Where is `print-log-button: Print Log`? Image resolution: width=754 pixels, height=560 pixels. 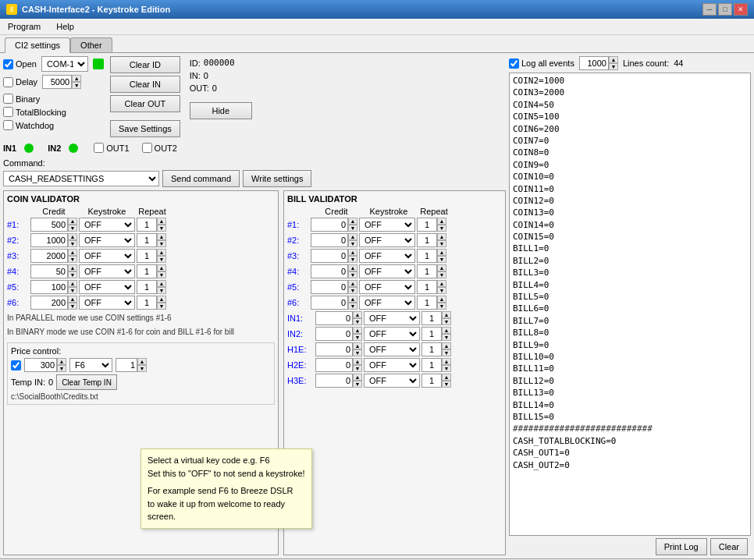
print-log-button: Print Log is located at coordinates (681, 547).